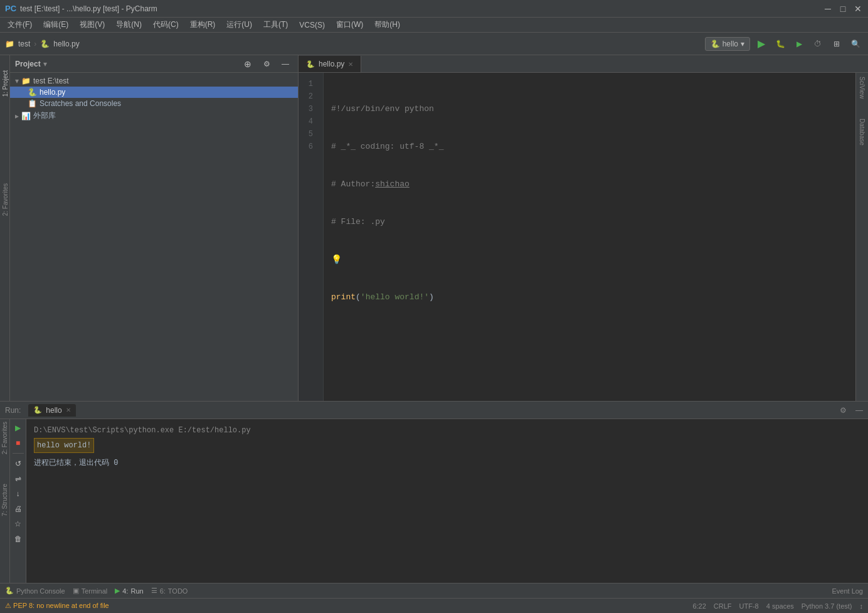 This screenshot has width=868, height=613. Describe the element at coordinates (699, 606) in the screenshot. I see `cursor-position: 6:22` at that location.